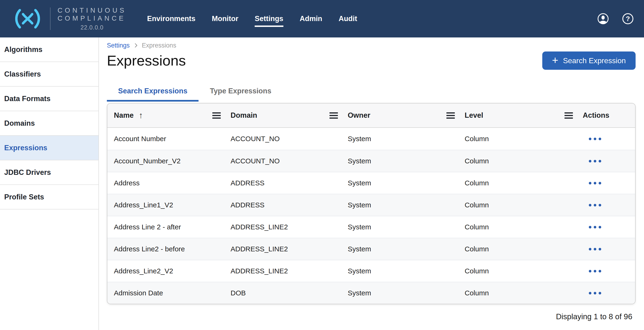  I want to click on nav-item-environments: Environments, so click(171, 19).